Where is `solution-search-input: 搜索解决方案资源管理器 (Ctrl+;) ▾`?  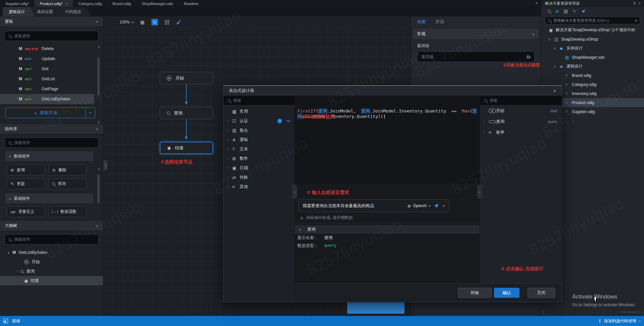
solution-search-input: 搜索解决方案资源管理器 (Ctrl+;) ▾ is located at coordinates (593, 20).